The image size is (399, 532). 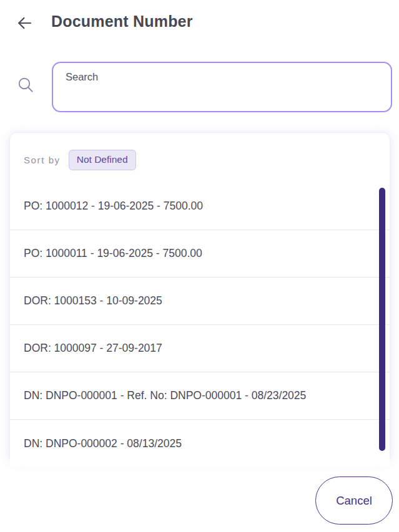 What do you see at coordinates (200, 349) in the screenshot?
I see `list-item: DOR: 1000097 - 27-09-2017` at bounding box center [200, 349].